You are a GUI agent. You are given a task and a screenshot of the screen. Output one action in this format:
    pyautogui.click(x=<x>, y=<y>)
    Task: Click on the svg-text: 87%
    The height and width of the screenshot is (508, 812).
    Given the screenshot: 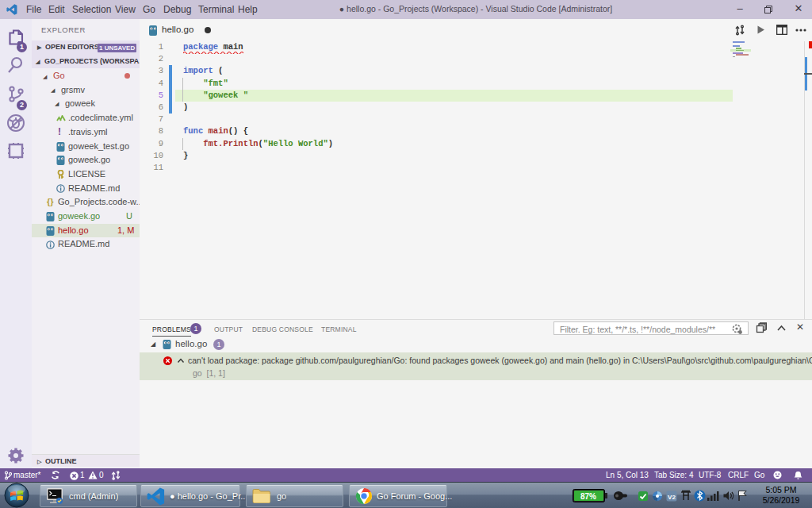 What is the action you would take?
    pyautogui.click(x=588, y=497)
    